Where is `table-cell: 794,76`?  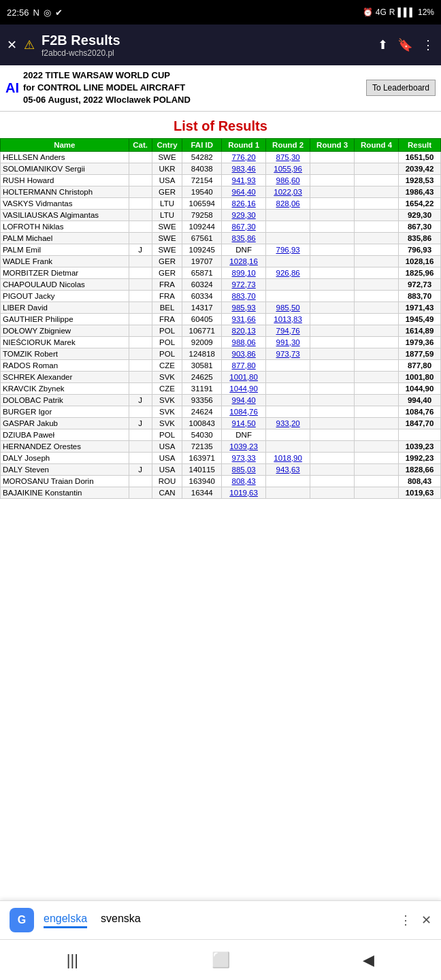
table-cell: 794,76 is located at coordinates (289, 331).